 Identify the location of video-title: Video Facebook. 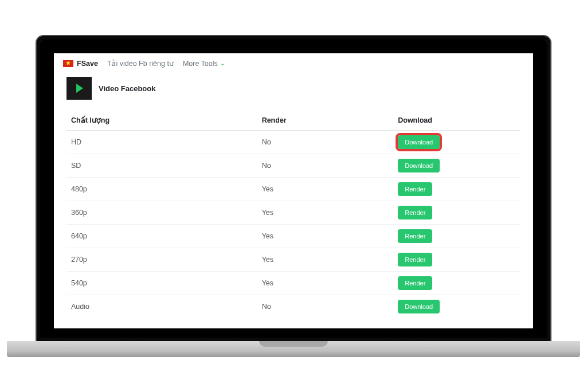
(127, 88).